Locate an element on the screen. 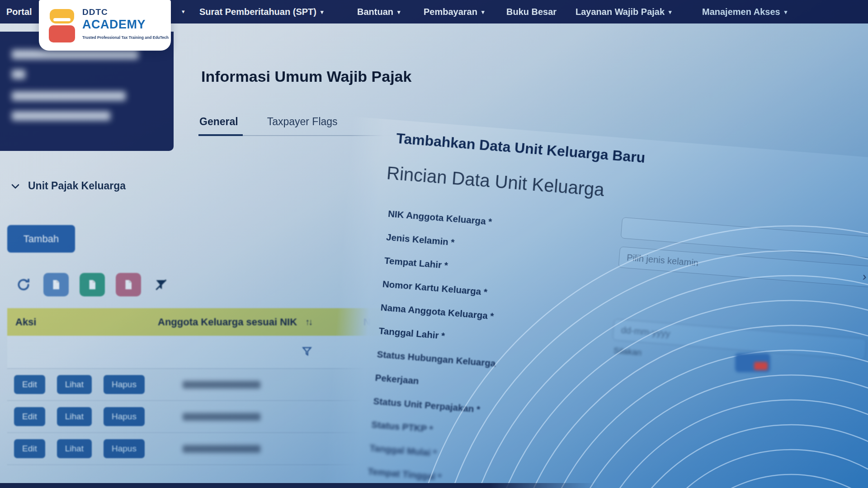 Image resolution: width=868 pixels, height=488 pixels. export-document-button is located at coordinates (56, 285).